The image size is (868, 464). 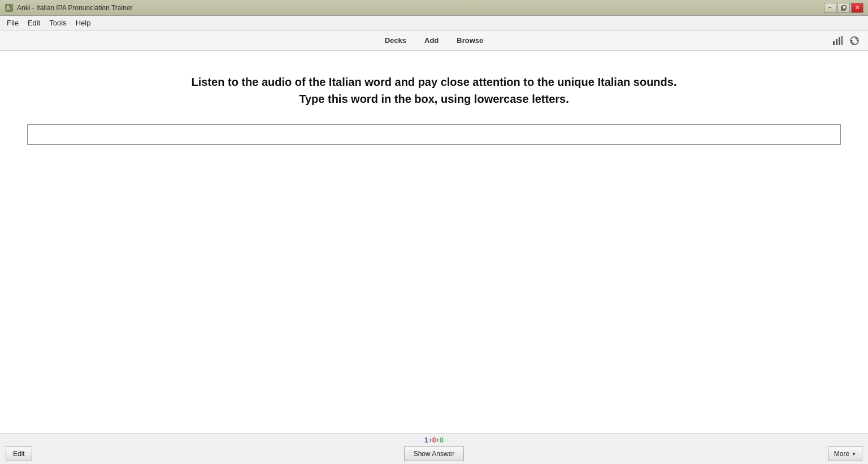 I want to click on show-answer-button: Show Answer, so click(x=434, y=454).